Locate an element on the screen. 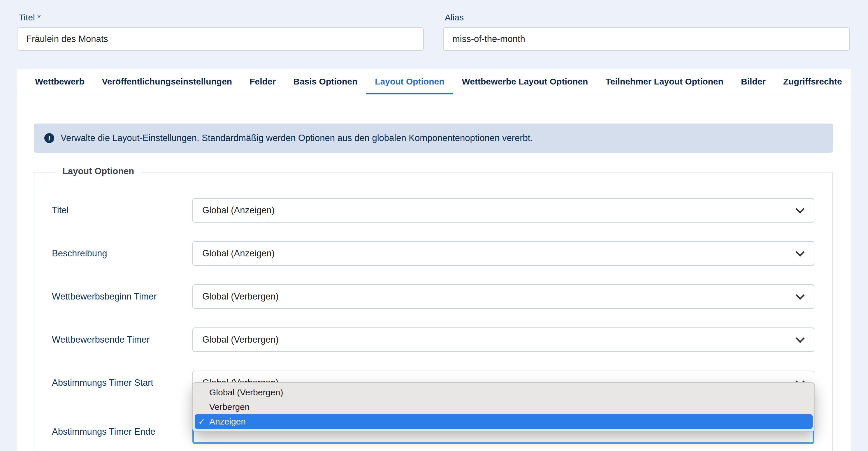 The height and width of the screenshot is (451, 868). dropdown-option-global-verbergen: Global (Verbergen) is located at coordinates (504, 393).